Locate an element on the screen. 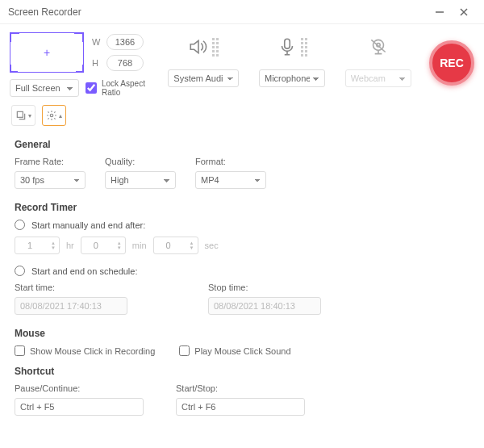 The image size is (484, 448). height-label: H is located at coordinates (97, 63).